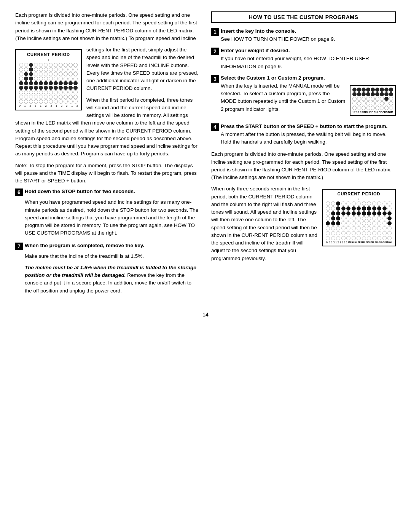 The height and width of the screenshot is (532, 411). What do you see at coordinates (215, 32) in the screenshot?
I see `step-1-number: 1` at bounding box center [215, 32].